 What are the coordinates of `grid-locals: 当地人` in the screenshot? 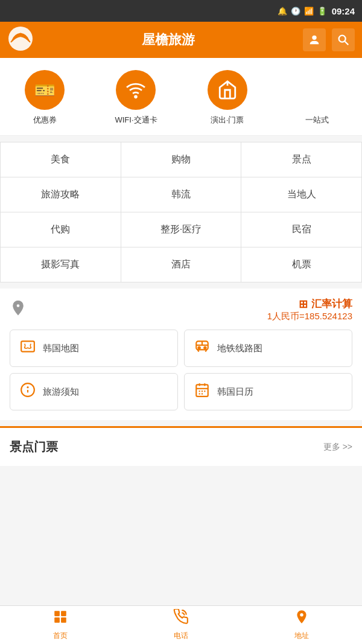 It's located at (302, 194).